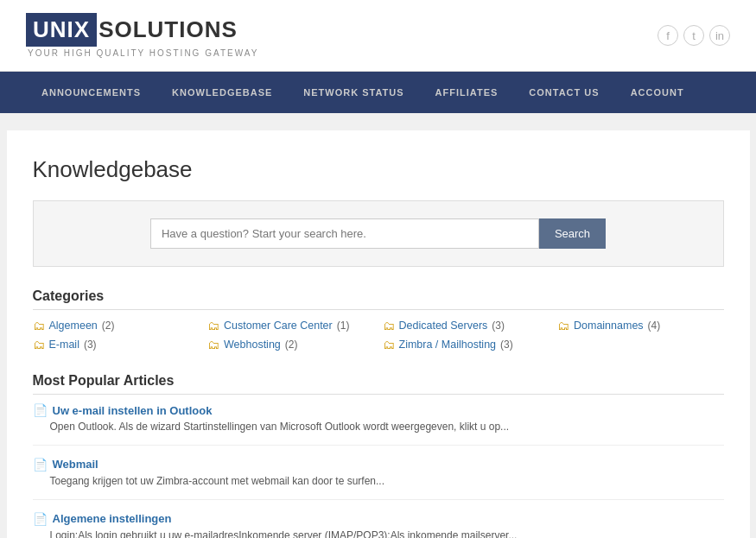  What do you see at coordinates (142, 35) in the screenshot?
I see `logo-container: UNIXSOLUTIONS YOUR HIGH QUALITY HOSTING …` at bounding box center [142, 35].